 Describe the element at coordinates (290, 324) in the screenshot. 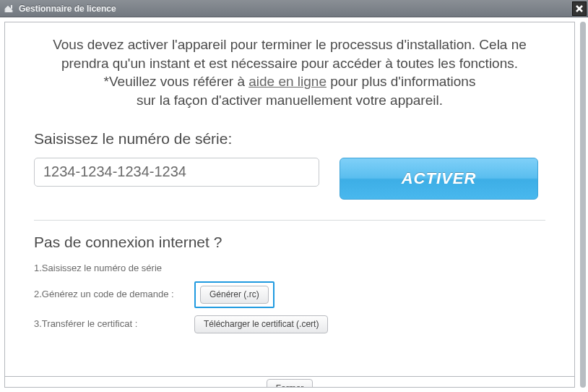

I see `offline-step-3: 3.Transférer le certificat : Télécharger…` at that location.